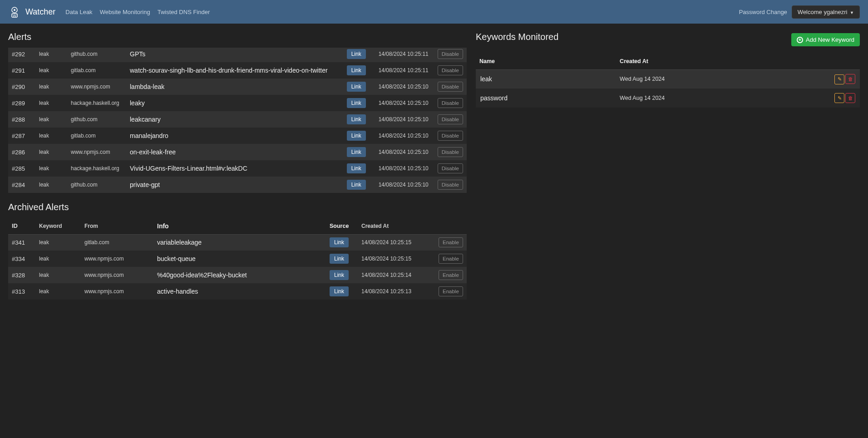  I want to click on table-row: #328leakwww.npmjs.com%40good-idea%2Fleak…, so click(237, 275).